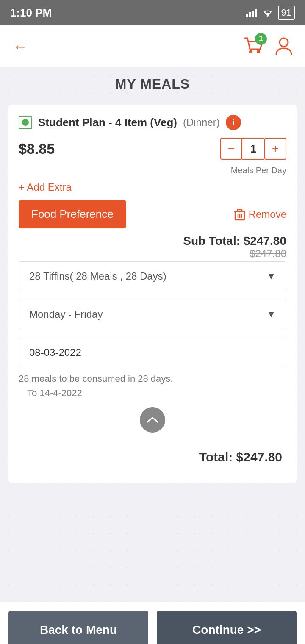 This screenshot has width=305, height=644. I want to click on veg-indicator, so click(25, 122).